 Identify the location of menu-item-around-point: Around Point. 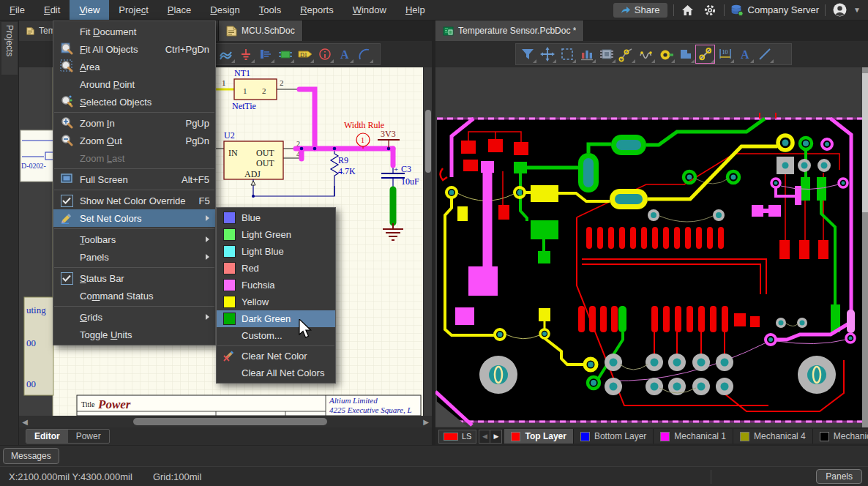
(135, 84).